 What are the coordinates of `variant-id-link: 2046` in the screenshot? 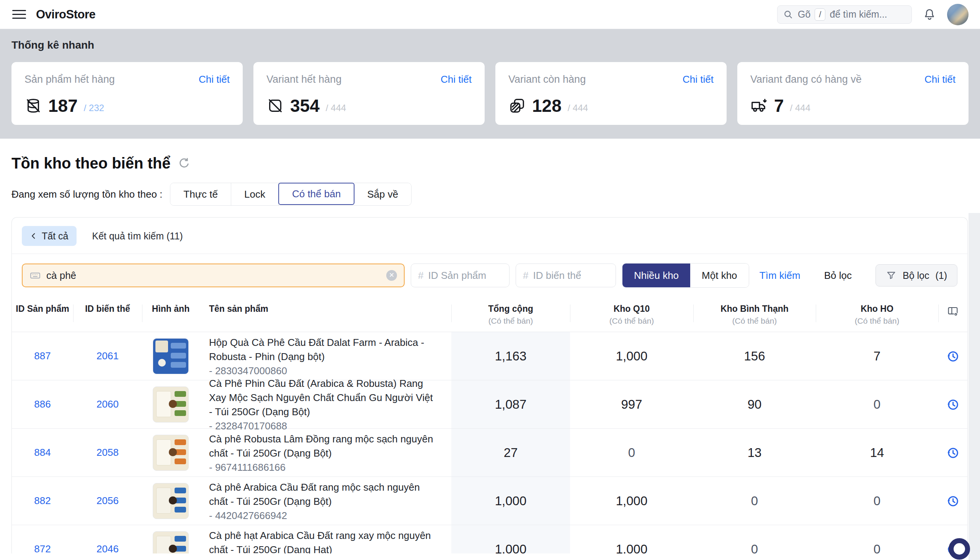 It's located at (108, 548).